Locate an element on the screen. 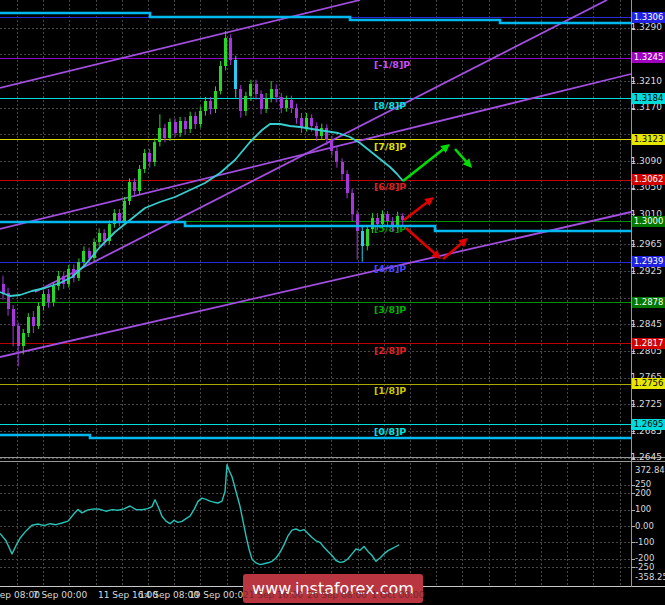  murrey-label: [7/8]P is located at coordinates (390, 146).